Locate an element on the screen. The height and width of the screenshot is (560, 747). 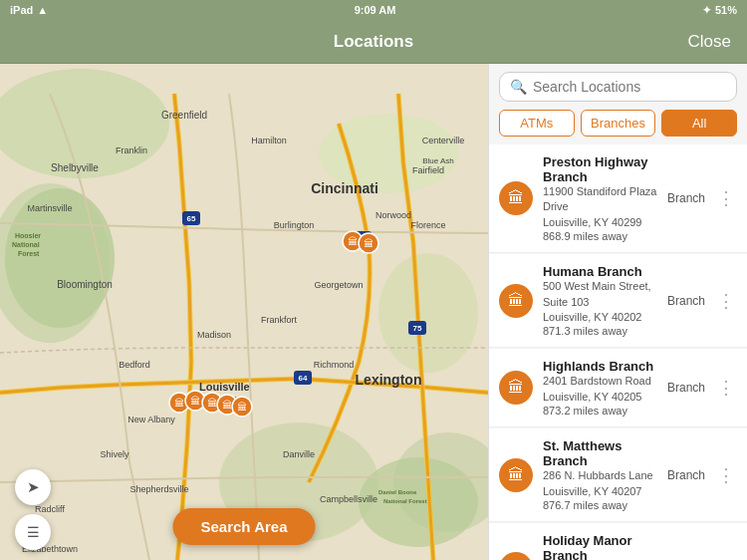
svg-text: Madison is located at coordinates (214, 335).